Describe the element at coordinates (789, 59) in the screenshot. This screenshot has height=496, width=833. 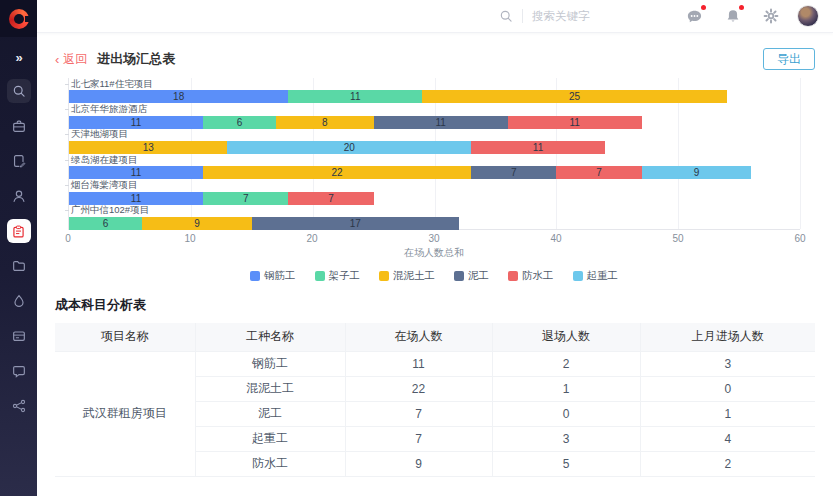
I see `export-button: 导出` at that location.